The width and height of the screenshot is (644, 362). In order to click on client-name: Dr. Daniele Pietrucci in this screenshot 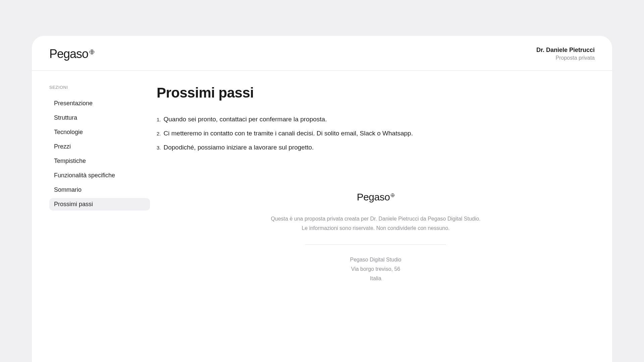, I will do `click(566, 50)`.